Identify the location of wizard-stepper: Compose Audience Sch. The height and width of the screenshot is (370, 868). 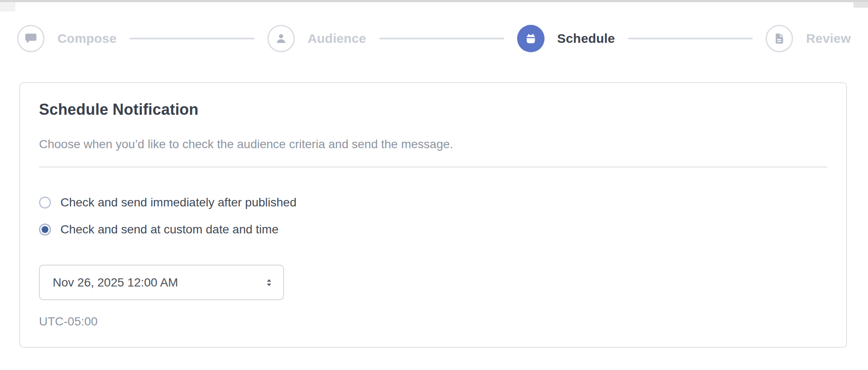
(434, 39).